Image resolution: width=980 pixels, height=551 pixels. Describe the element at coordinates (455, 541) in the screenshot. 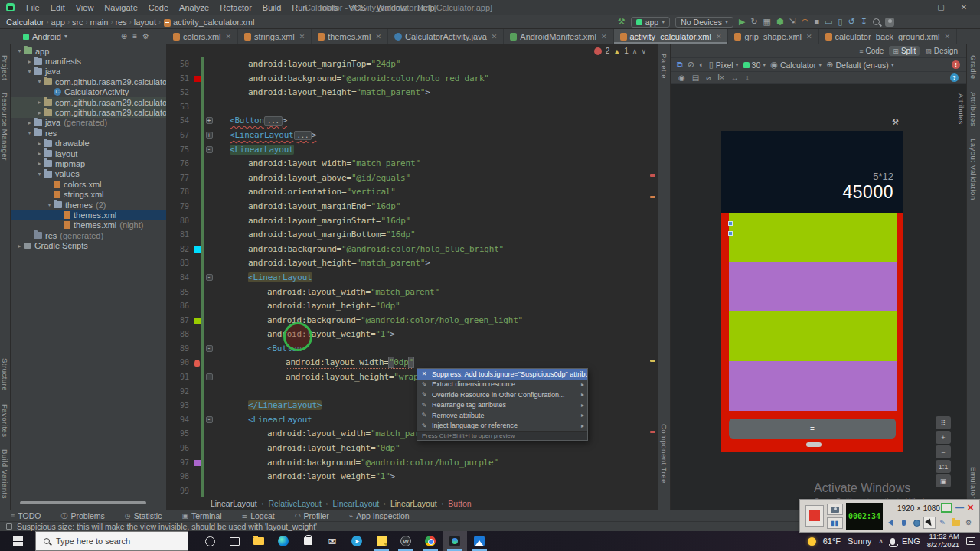

I see `taskbar-android-studio` at that location.